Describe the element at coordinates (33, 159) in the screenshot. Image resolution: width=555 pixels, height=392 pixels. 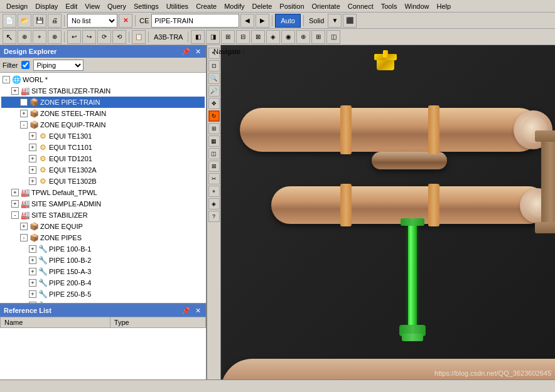
I see `expand-btn-equi-td1201: +` at that location.